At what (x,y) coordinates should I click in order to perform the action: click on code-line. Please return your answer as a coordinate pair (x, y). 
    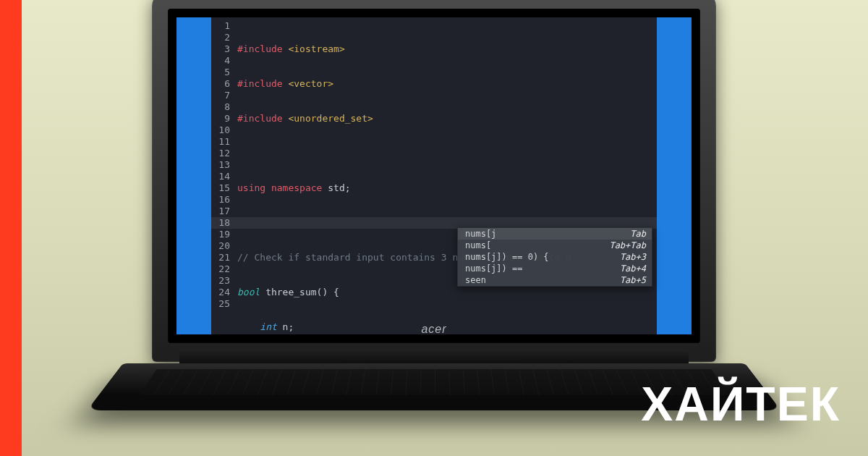
    Looking at the image, I should click on (404, 153).